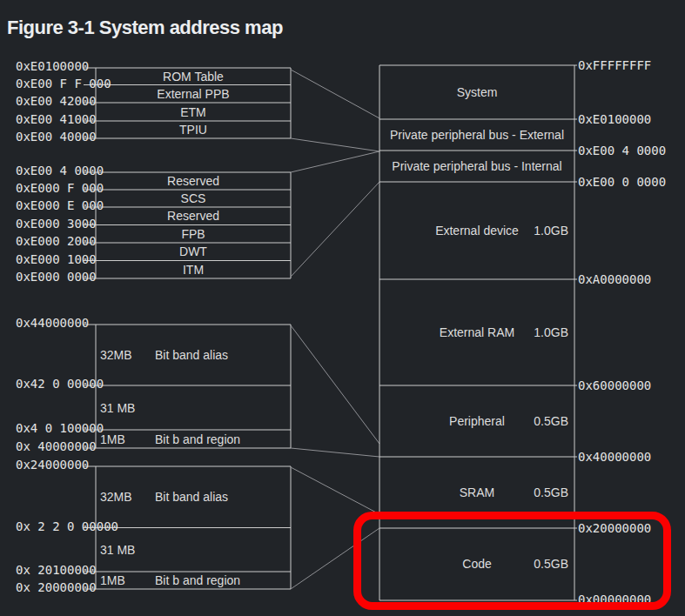 This screenshot has width=685, height=616. What do you see at coordinates (56, 570) in the screenshot?
I see `address-label: 0x 20100000` at bounding box center [56, 570].